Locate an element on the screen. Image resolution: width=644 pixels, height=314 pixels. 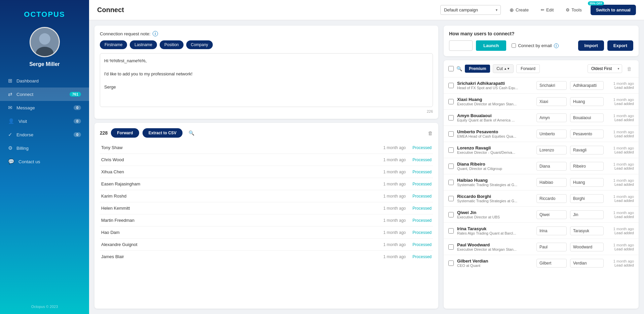
launch-button: Launch is located at coordinates (491, 46).